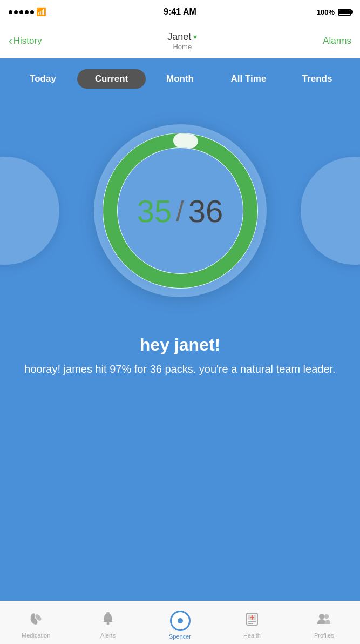 The image size is (360, 644). I want to click on alarms-button: Alarms, so click(337, 41).